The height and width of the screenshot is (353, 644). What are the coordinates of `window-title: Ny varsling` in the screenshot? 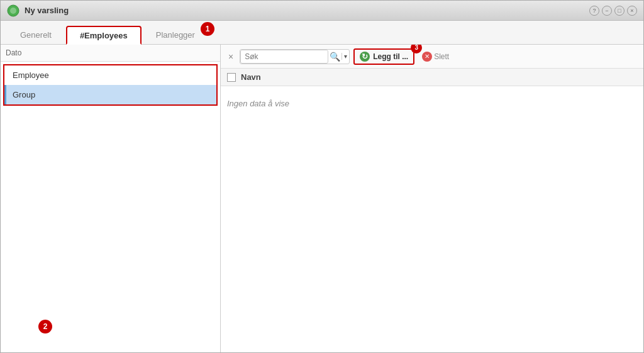 It's located at (47, 10).